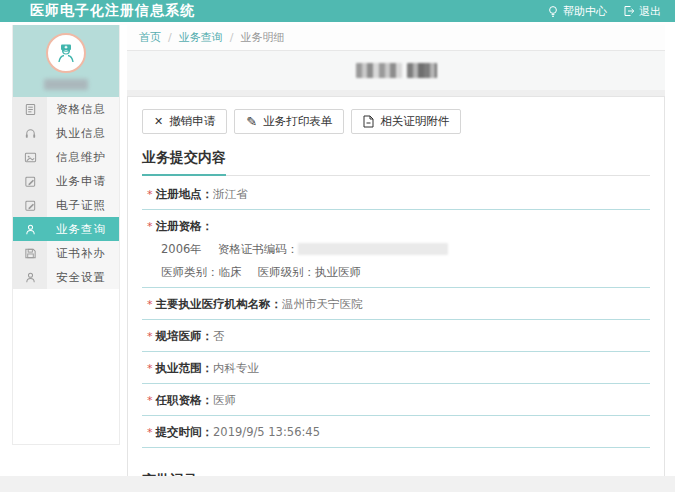 This screenshot has height=492, width=675. I want to click on x-icon: ✕, so click(158, 122).